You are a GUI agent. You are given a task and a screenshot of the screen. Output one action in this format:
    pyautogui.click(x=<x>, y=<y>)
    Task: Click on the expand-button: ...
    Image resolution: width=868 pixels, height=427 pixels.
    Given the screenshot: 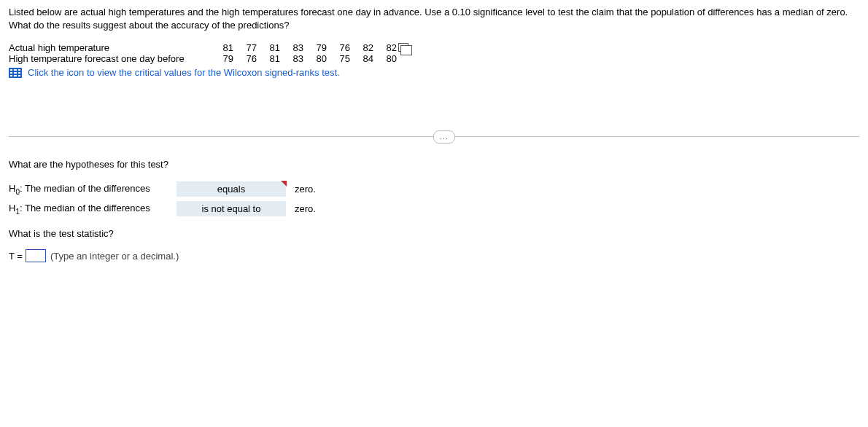 What is the action you would take?
    pyautogui.click(x=444, y=137)
    